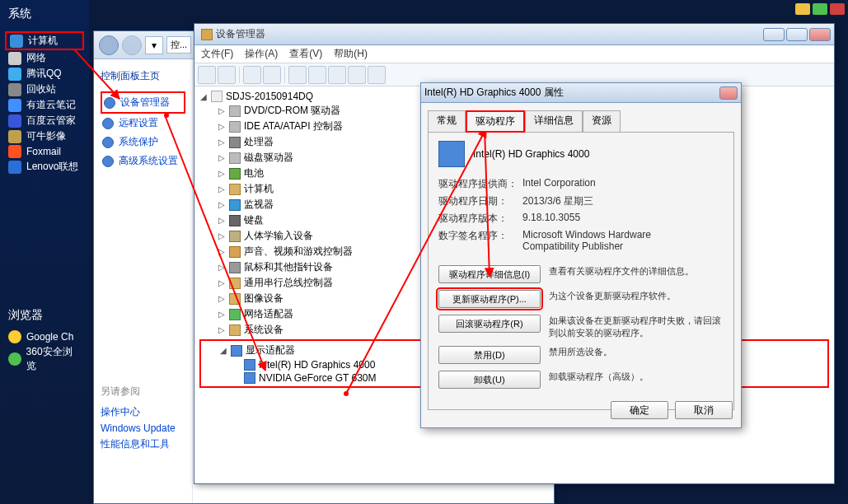 The height and width of the screenshot is (504, 848). Describe the element at coordinates (377, 75) in the screenshot. I see `toolbar-misc` at that location.